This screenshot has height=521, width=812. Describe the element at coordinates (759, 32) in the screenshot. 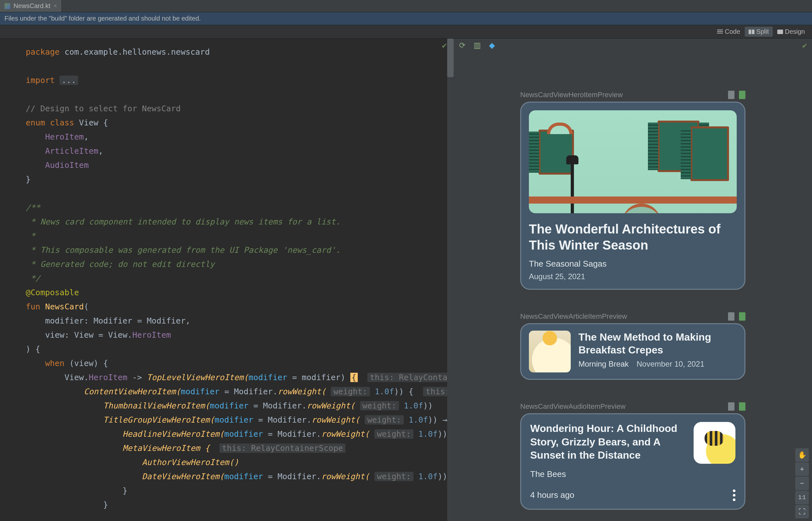

I see `view-split-button: Split` at that location.